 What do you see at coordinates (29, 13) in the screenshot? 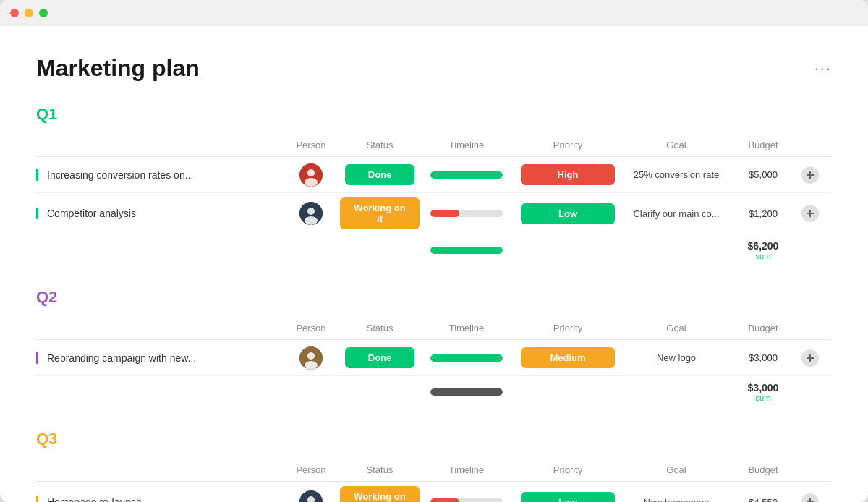
I see `minimize-dot` at bounding box center [29, 13].